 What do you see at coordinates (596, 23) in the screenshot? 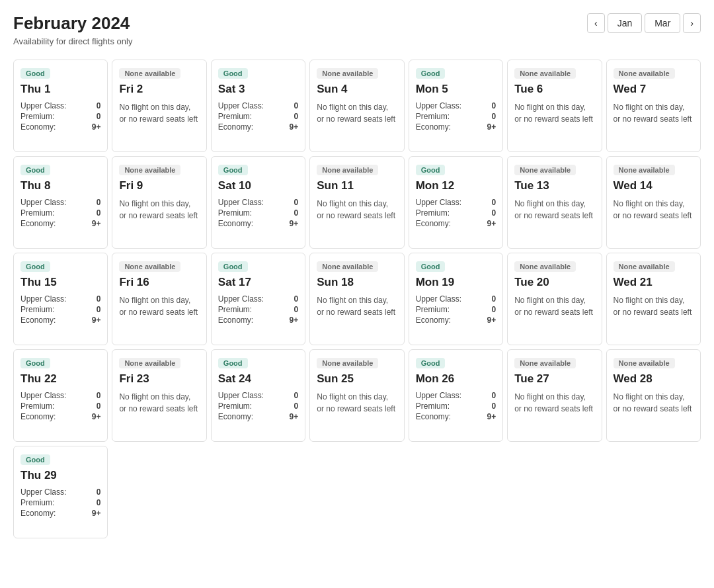
I see `prev-arrow-button: ‹` at bounding box center [596, 23].